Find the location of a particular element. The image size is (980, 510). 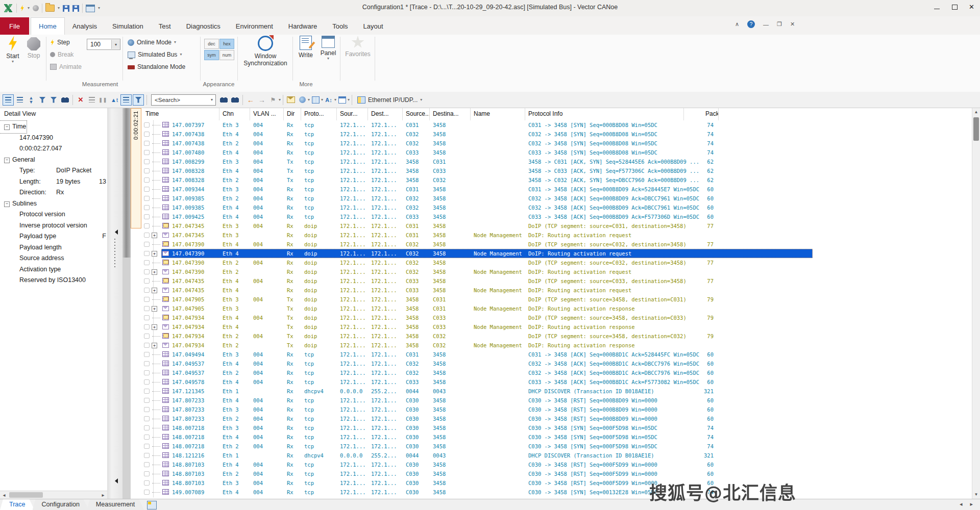

num-button: num is located at coordinates (227, 55).